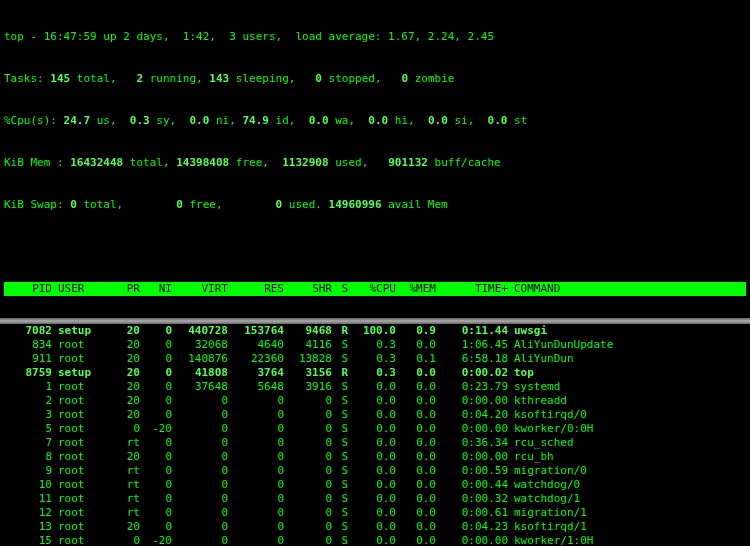  Describe the element at coordinates (200, 345) in the screenshot. I see `cell-virt: 32068` at that location.